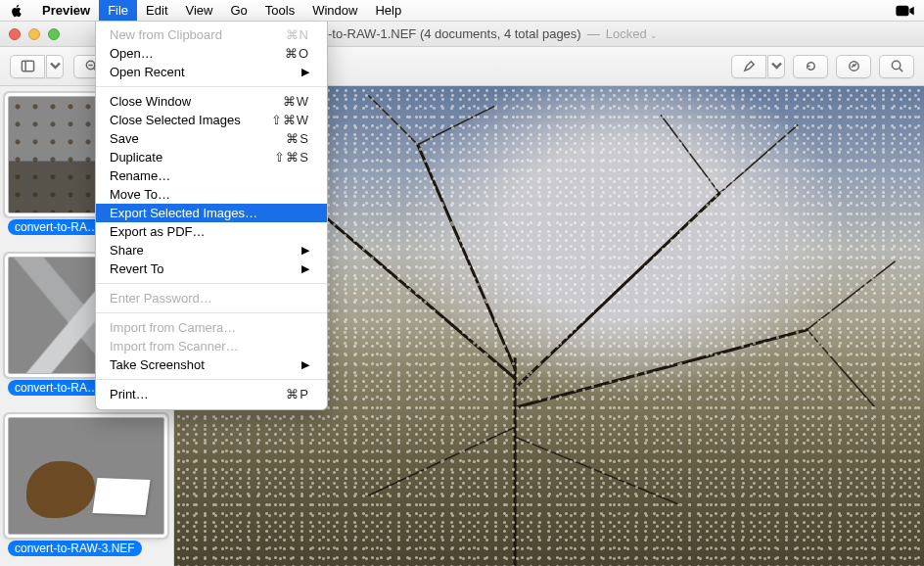  What do you see at coordinates (854, 67) in the screenshot?
I see `markup-button` at bounding box center [854, 67].